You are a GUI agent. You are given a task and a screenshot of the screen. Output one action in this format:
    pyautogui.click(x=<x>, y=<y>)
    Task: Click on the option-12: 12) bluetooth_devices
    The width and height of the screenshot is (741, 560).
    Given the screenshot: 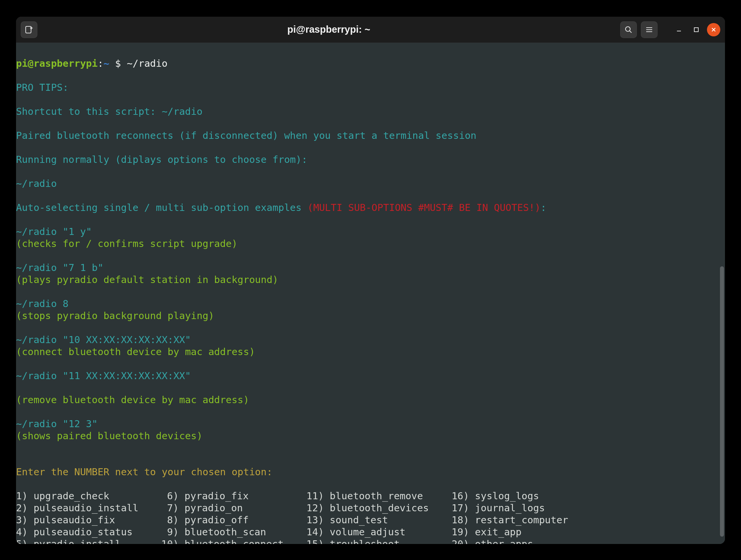 What is the action you would take?
    pyautogui.click(x=379, y=508)
    